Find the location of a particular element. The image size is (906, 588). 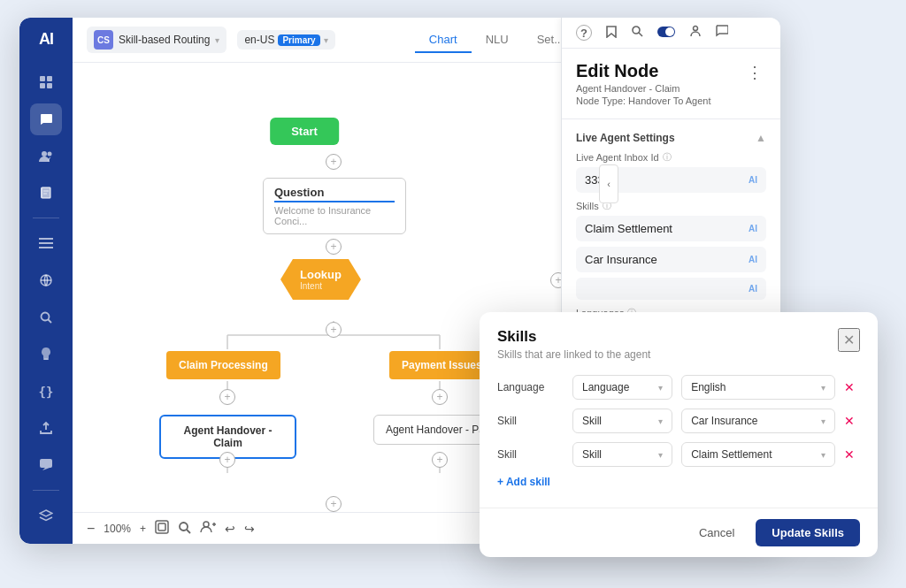

sidebar-icon-message is located at coordinates (46, 465).